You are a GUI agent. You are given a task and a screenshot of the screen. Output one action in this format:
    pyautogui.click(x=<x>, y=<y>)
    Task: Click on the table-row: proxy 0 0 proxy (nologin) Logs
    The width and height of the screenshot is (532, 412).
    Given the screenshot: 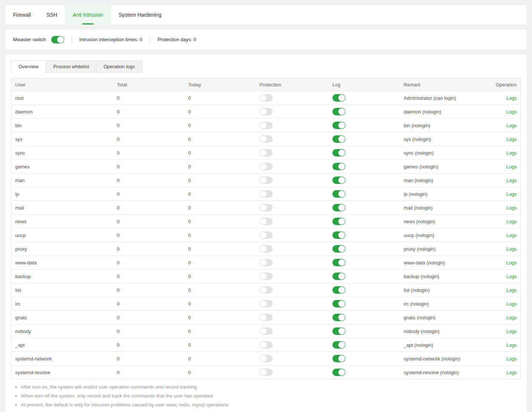 What is the action you would take?
    pyautogui.click(x=266, y=249)
    